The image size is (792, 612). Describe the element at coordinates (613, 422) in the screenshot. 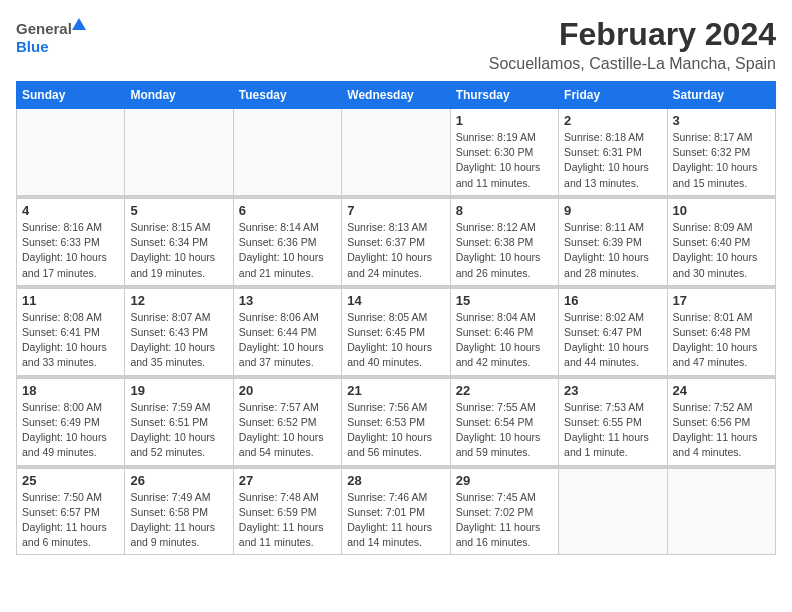

I see `calendar-cell: 23Sunrise: 7:53 AMSunset: 6:55 PMDayligh…` at that location.